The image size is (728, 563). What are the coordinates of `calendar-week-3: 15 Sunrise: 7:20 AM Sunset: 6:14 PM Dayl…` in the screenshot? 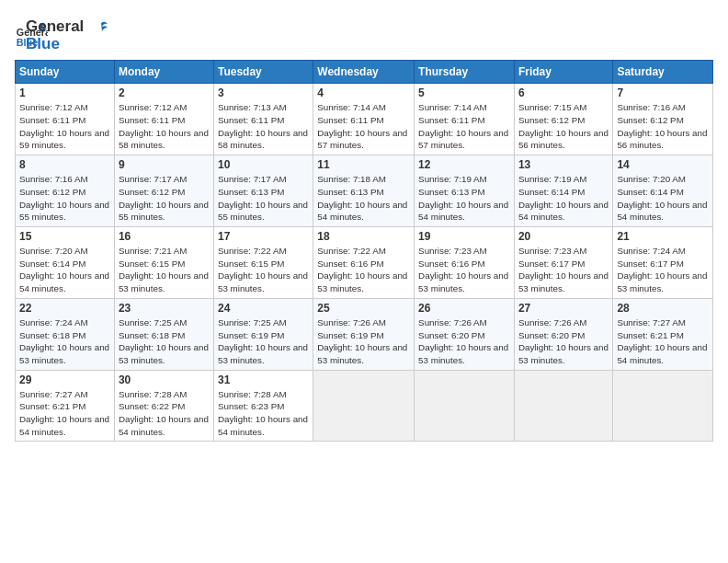 It's located at (364, 263).